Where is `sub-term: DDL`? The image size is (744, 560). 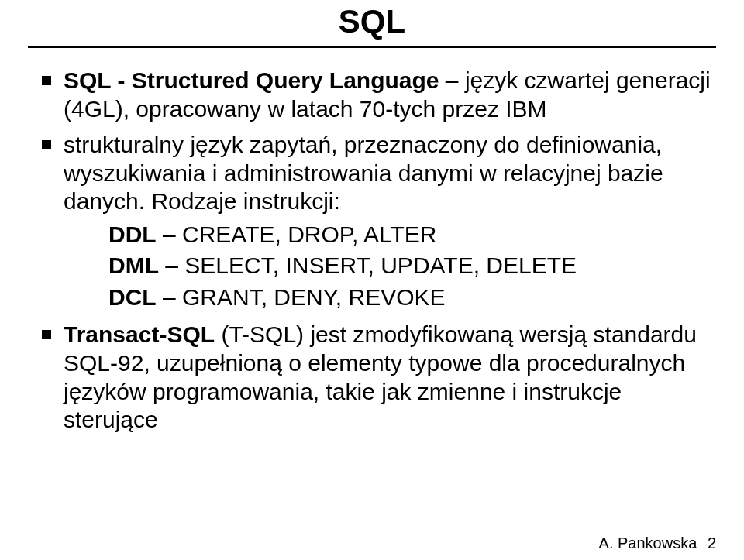
sub-term: DDL is located at coordinates (133, 234).